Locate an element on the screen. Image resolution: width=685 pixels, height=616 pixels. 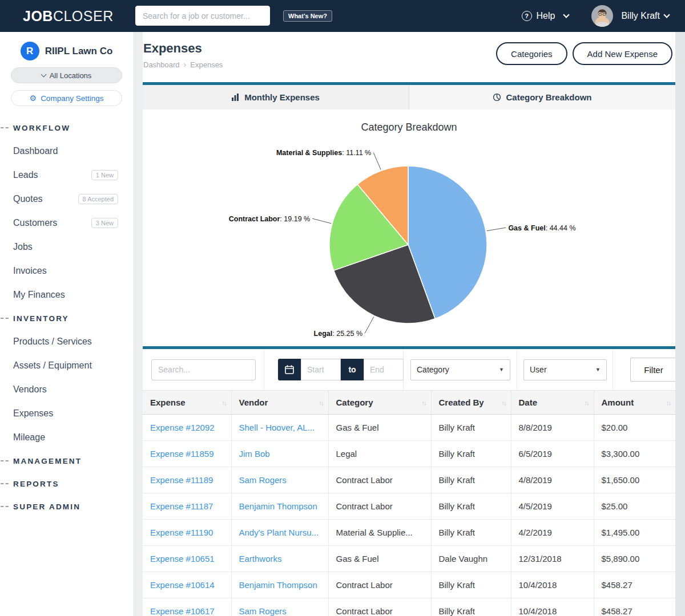
expense-link: Expense #10651 is located at coordinates (183, 559).